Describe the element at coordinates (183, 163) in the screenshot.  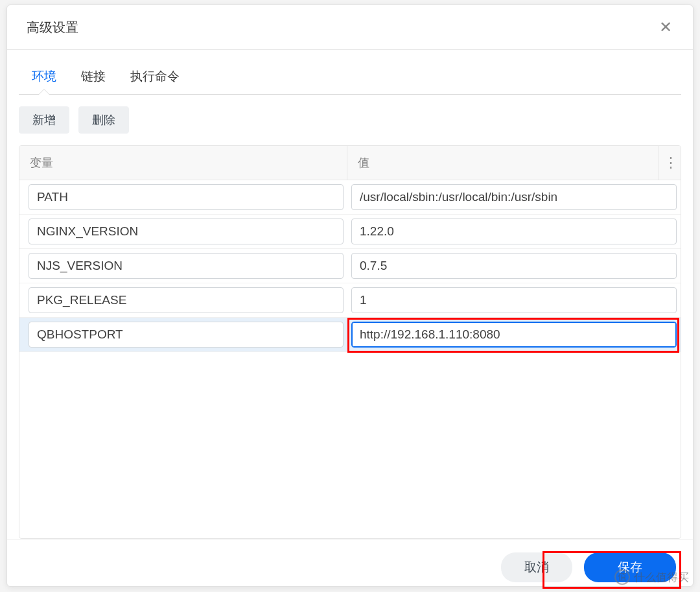
I see `header-variable: 变量` at that location.